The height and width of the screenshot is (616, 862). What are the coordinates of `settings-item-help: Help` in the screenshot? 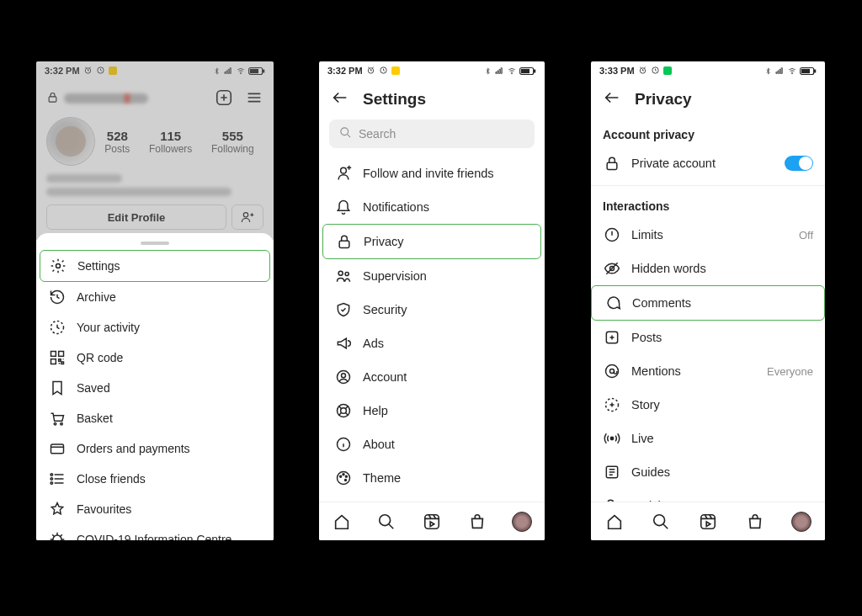 It's located at (432, 411).